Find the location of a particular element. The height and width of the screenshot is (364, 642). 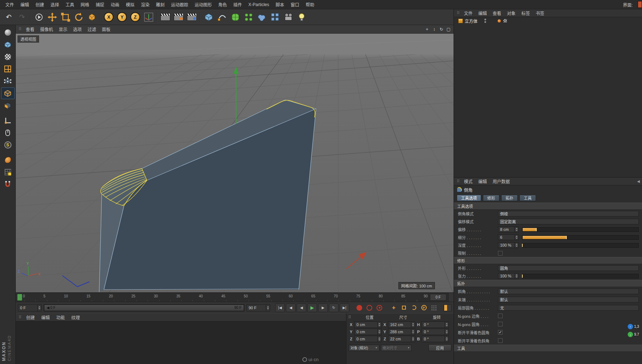

spline-pen-button is located at coordinates (222, 17).